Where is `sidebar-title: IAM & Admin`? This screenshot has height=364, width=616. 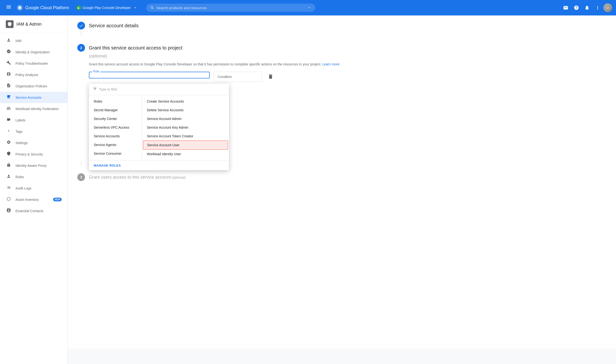 sidebar-title: IAM & Admin is located at coordinates (29, 24).